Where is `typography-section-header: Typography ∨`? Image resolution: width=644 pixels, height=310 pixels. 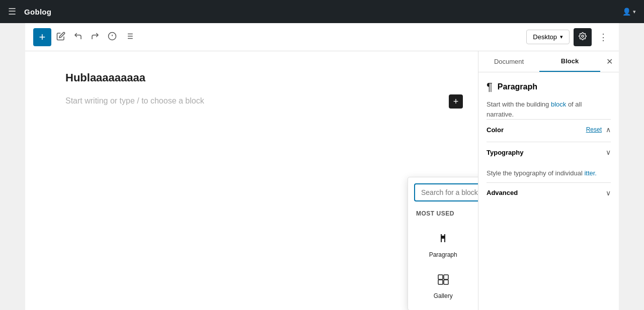 typography-section-header: Typography ∨ is located at coordinates (548, 153).